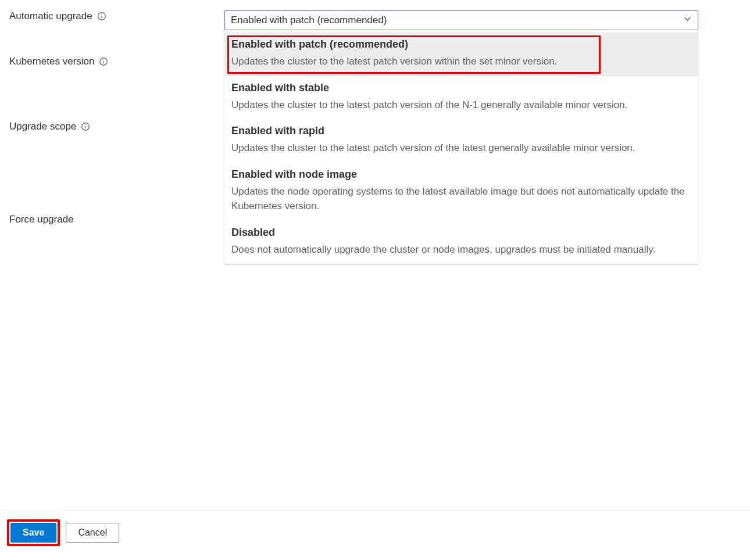 Image resolution: width=750 pixels, height=560 pixels. I want to click on footer: Save Cancel, so click(375, 536).